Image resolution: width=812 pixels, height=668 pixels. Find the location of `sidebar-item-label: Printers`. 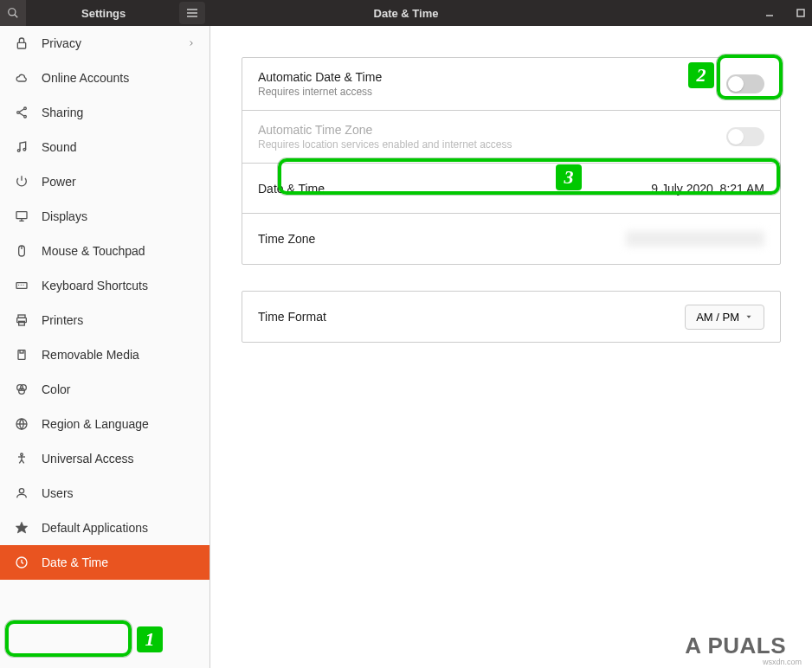

sidebar-item-label: Printers is located at coordinates (62, 320).